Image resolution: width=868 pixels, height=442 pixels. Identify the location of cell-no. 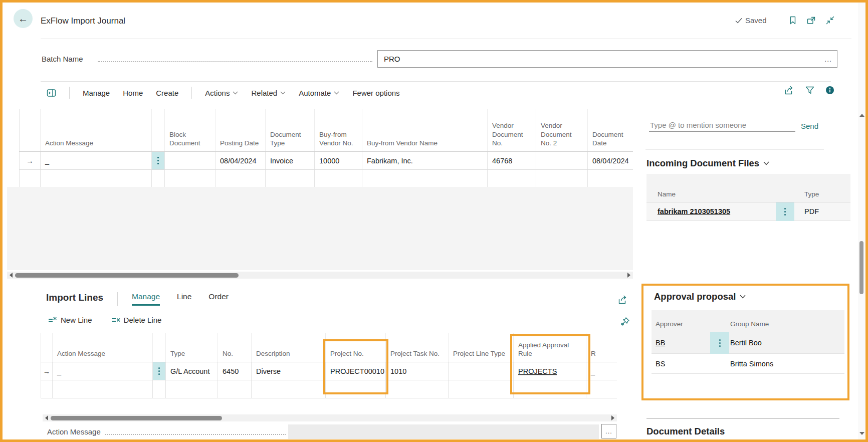
(235, 389).